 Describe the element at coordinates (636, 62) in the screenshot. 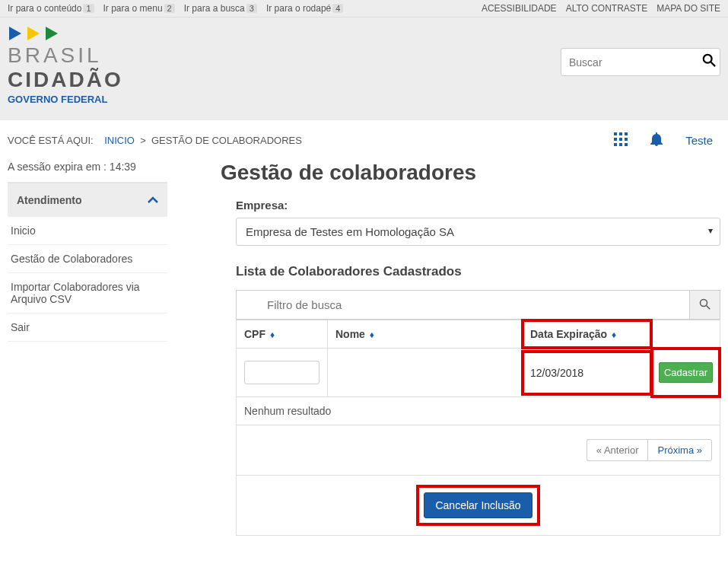

I see `search-input` at that location.